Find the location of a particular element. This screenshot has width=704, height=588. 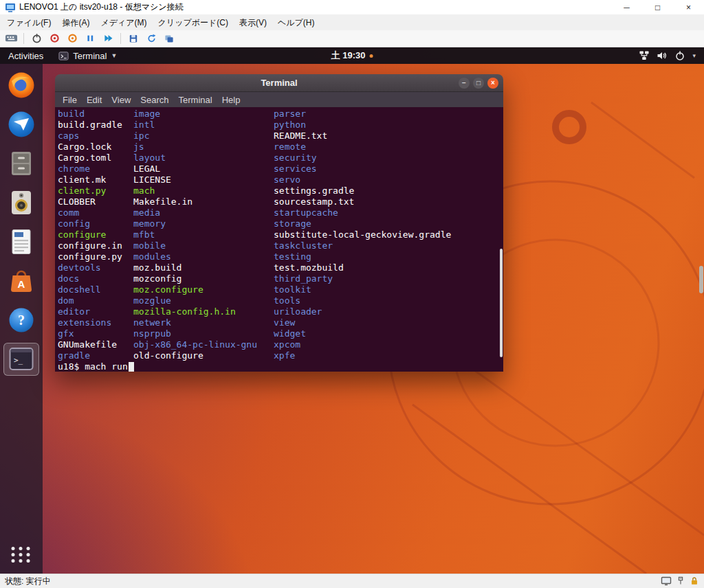

terminal-menu-help: Help is located at coordinates (231, 100).